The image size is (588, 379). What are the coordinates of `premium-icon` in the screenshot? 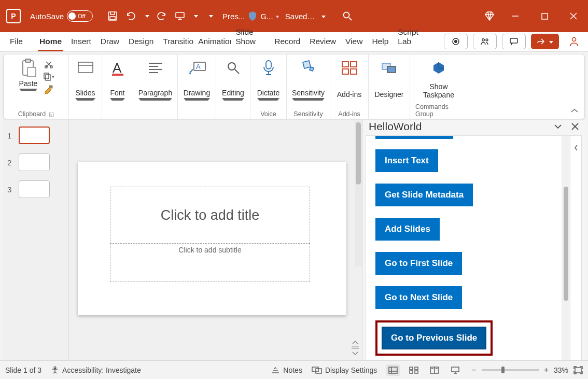 It's located at (489, 16).